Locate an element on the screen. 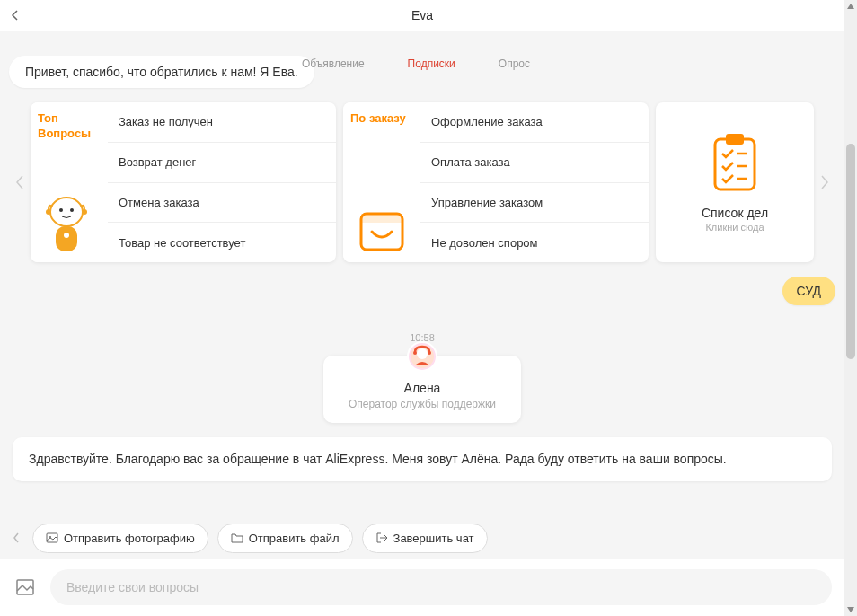 The image size is (857, 616). question-list: Оформление заказа Оплата заказа Управлен… is located at coordinates (535, 182).